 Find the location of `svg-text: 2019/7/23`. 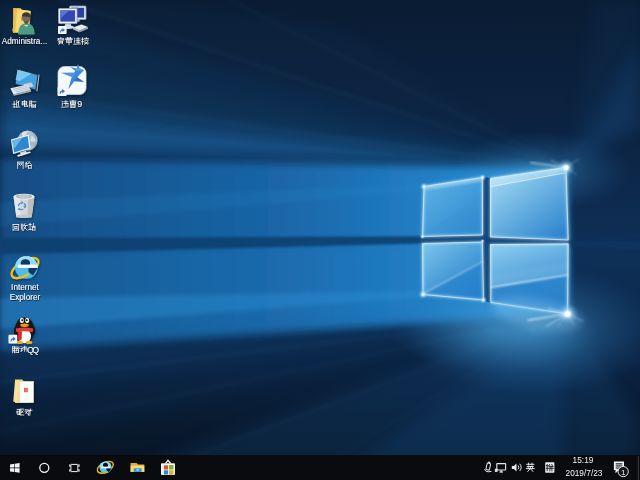

svg-text: 2019/7/23 is located at coordinates (584, 473).